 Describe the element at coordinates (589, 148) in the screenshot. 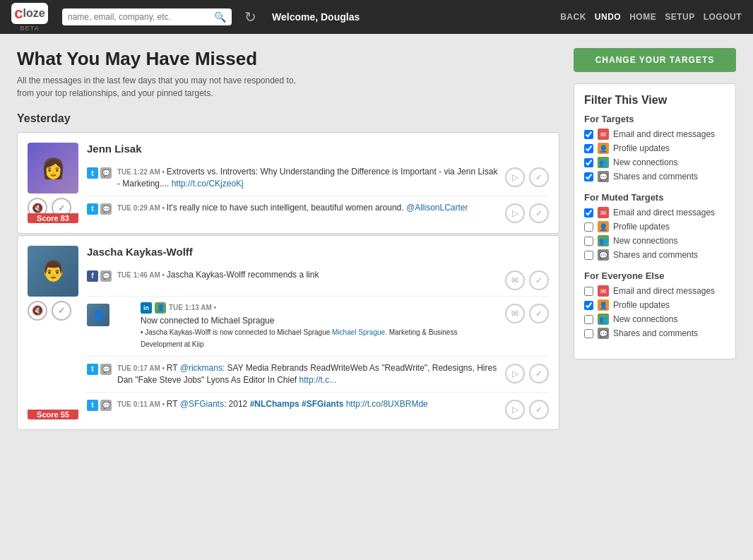

I see `checkbox-profile-targets` at that location.